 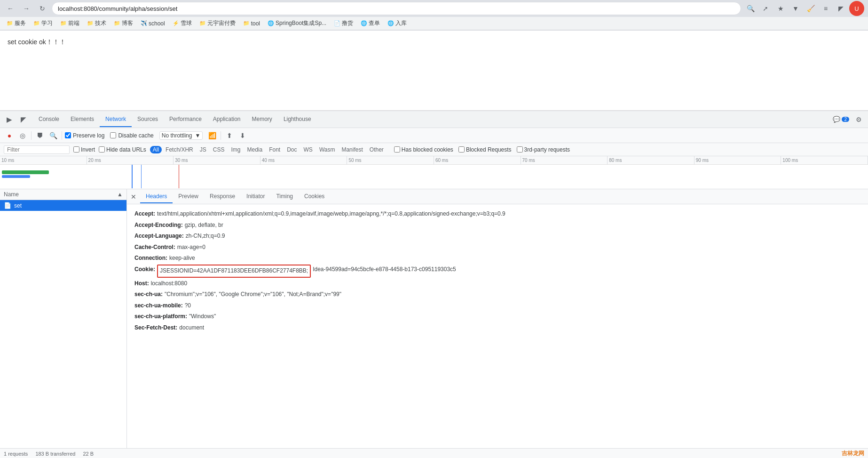 I want to click on bookmark-撸货: 📄撸货, so click(x=343, y=24).